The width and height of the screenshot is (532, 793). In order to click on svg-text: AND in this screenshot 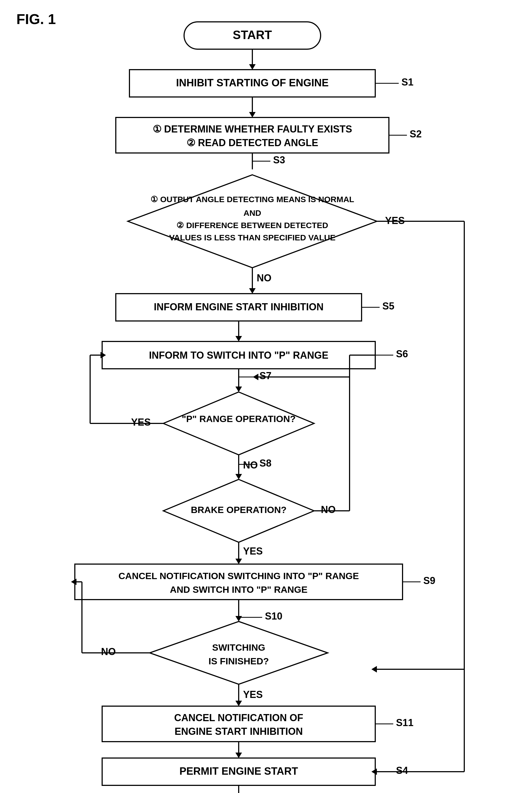, I will do `click(252, 213)`.